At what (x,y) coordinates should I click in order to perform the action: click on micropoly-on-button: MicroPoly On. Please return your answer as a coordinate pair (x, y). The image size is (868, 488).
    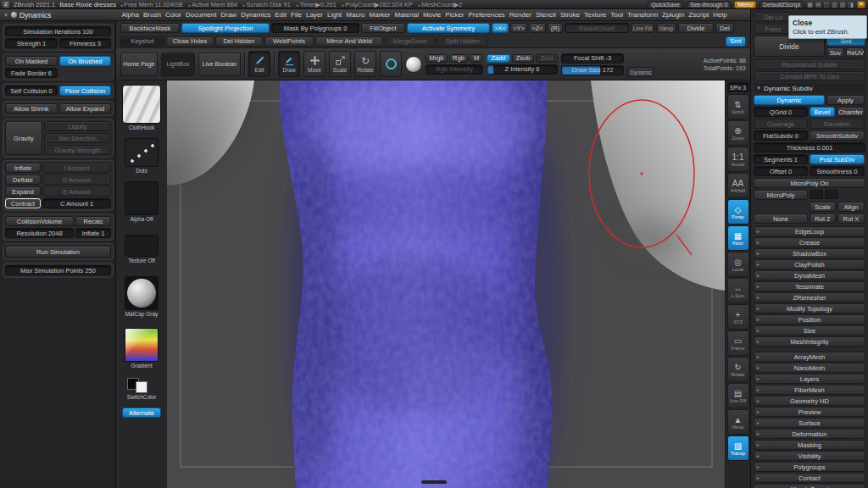
    Looking at the image, I should click on (810, 183).